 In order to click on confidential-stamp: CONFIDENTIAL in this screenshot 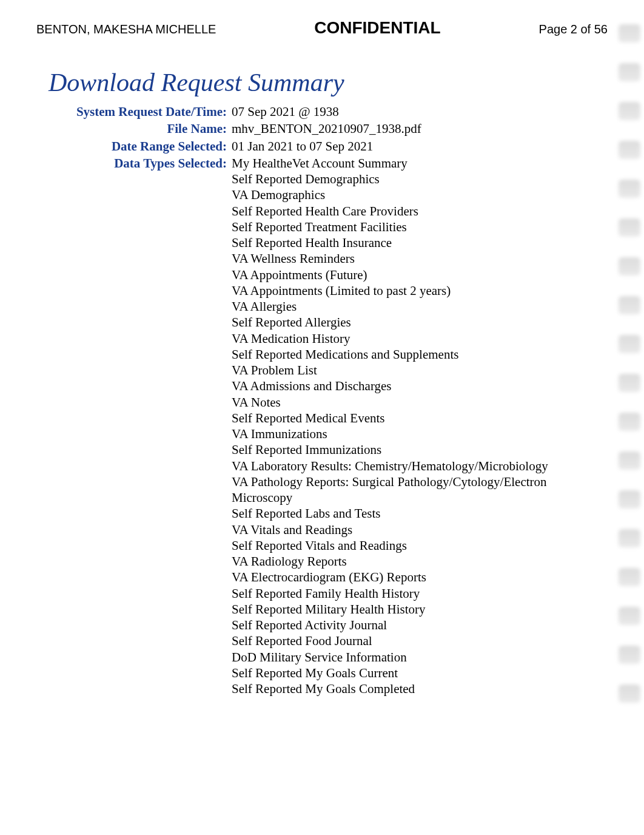, I will do `click(377, 28)`.